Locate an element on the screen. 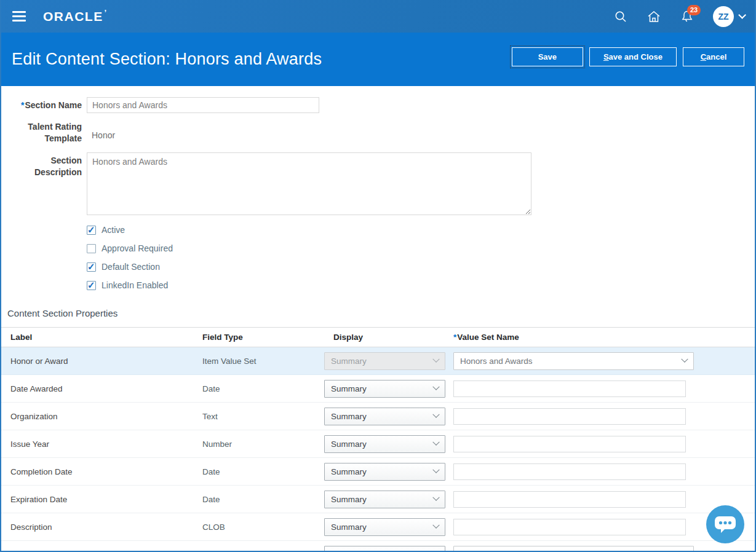  column-header-label: Label is located at coordinates (97, 337).